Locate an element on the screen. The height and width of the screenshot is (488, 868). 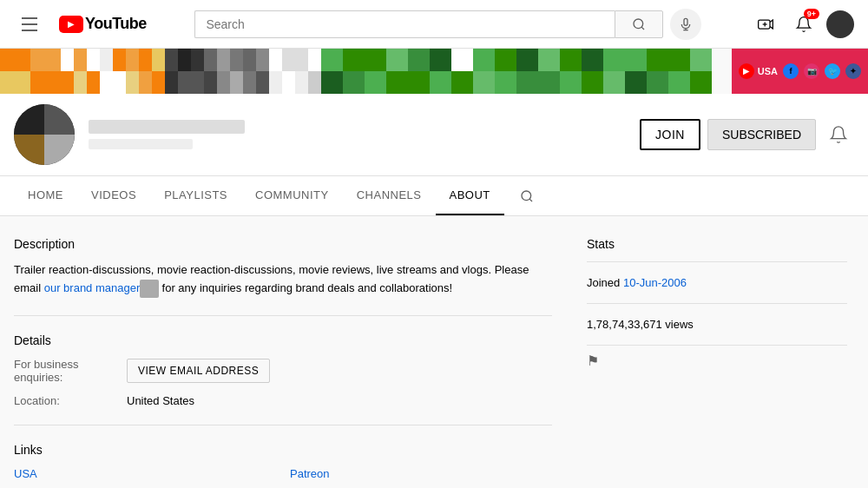
banner-green6 is located at coordinates (560, 71).